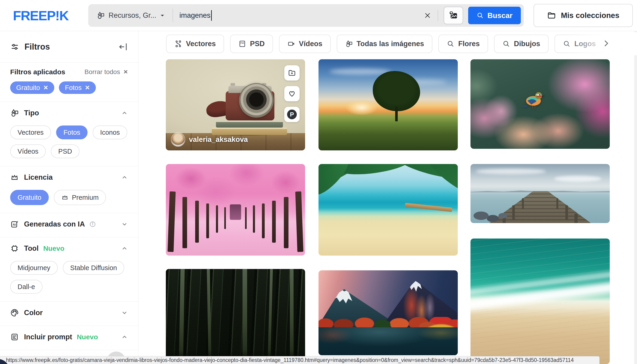  What do you see at coordinates (252, 44) in the screenshot?
I see `pill-psd: PSD PSD` at bounding box center [252, 44].